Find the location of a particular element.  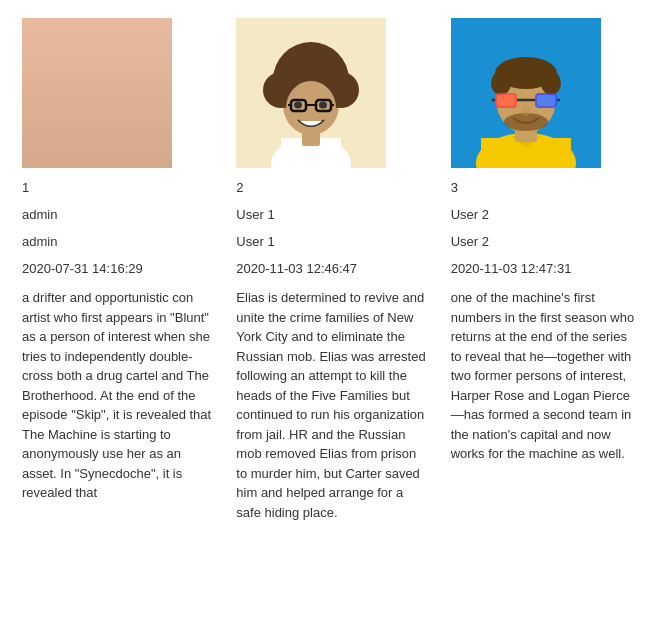

card-2-role: User 1 is located at coordinates (331, 242).